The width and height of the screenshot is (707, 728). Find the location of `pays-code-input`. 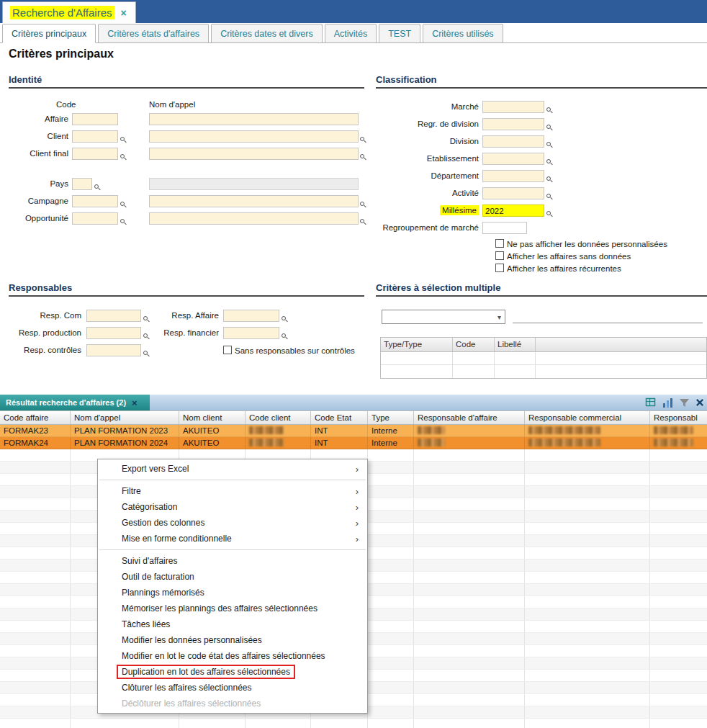

pays-code-input is located at coordinates (82, 184).